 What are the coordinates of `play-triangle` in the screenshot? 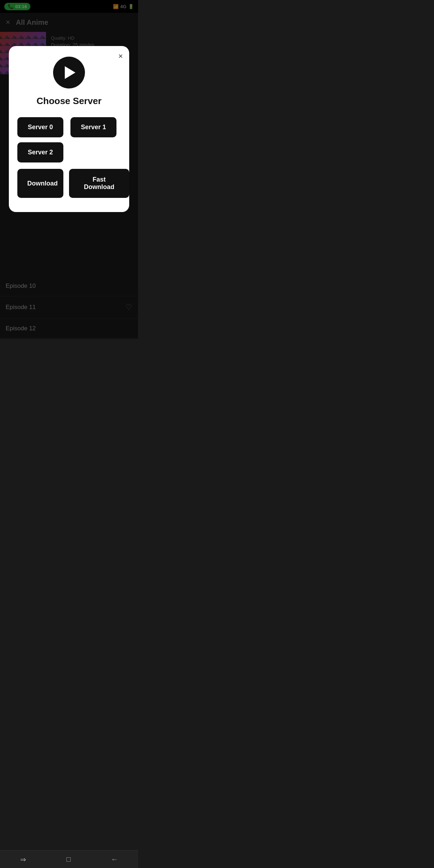 It's located at (70, 73).